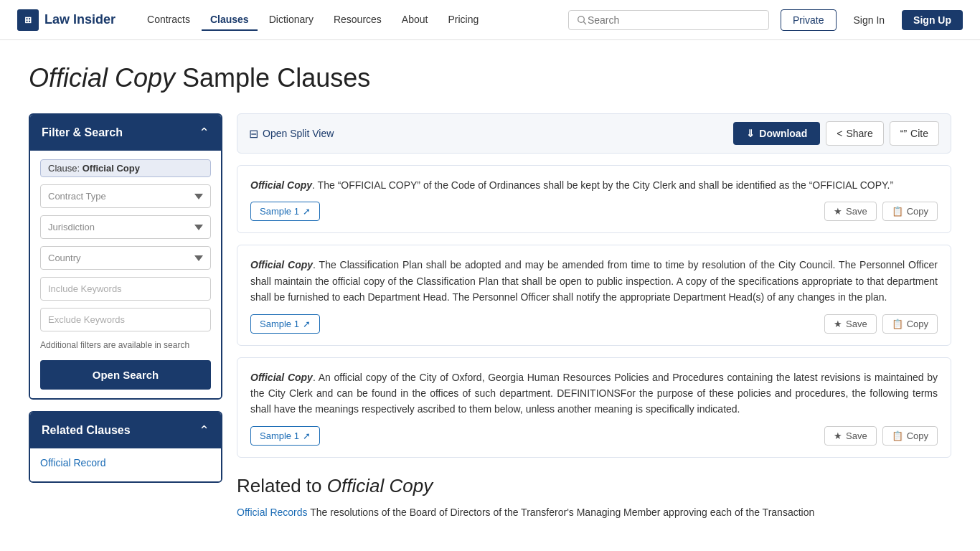 This screenshot has height=551, width=980. Describe the element at coordinates (674, 20) in the screenshot. I see `search-input` at that location.